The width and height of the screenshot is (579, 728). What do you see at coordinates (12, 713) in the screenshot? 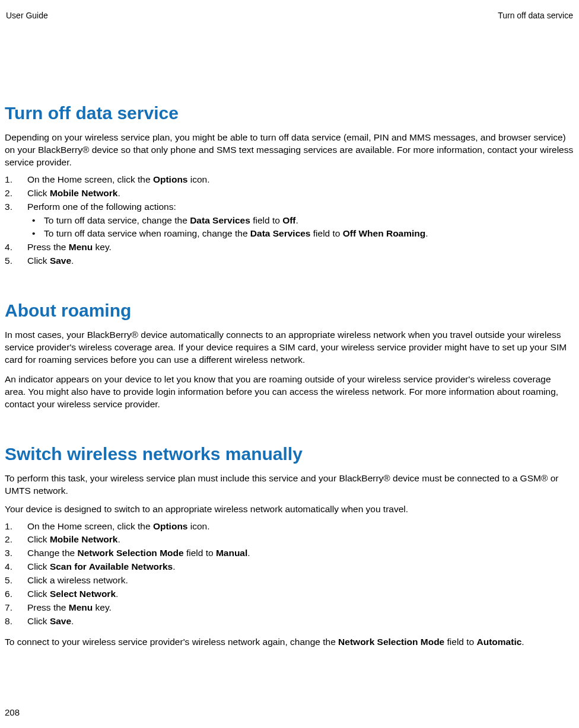
I see `page-number: 208` at bounding box center [12, 713].